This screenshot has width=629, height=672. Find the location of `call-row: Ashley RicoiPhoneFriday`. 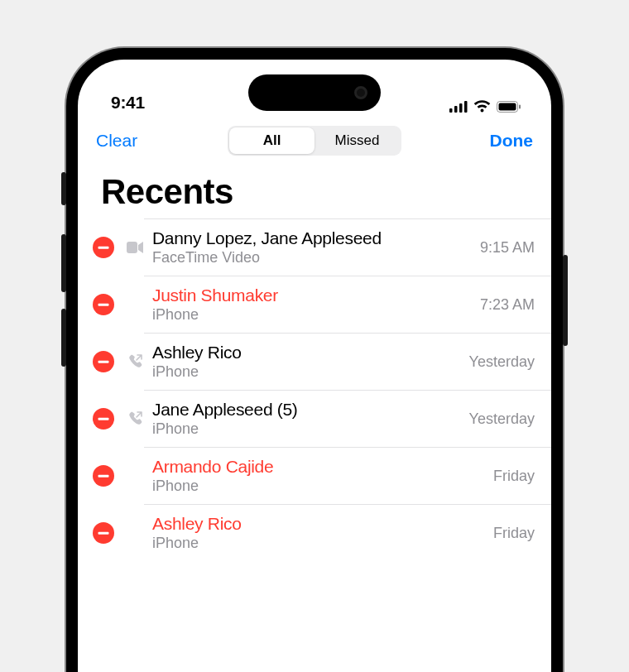

call-row: Ashley RicoiPhoneFriday is located at coordinates (348, 533).